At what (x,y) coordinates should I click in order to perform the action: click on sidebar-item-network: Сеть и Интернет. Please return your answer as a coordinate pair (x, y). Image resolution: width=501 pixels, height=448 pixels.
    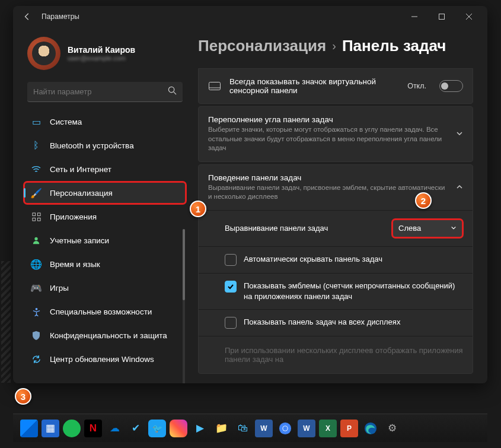
    Looking at the image, I should click on (105, 169).